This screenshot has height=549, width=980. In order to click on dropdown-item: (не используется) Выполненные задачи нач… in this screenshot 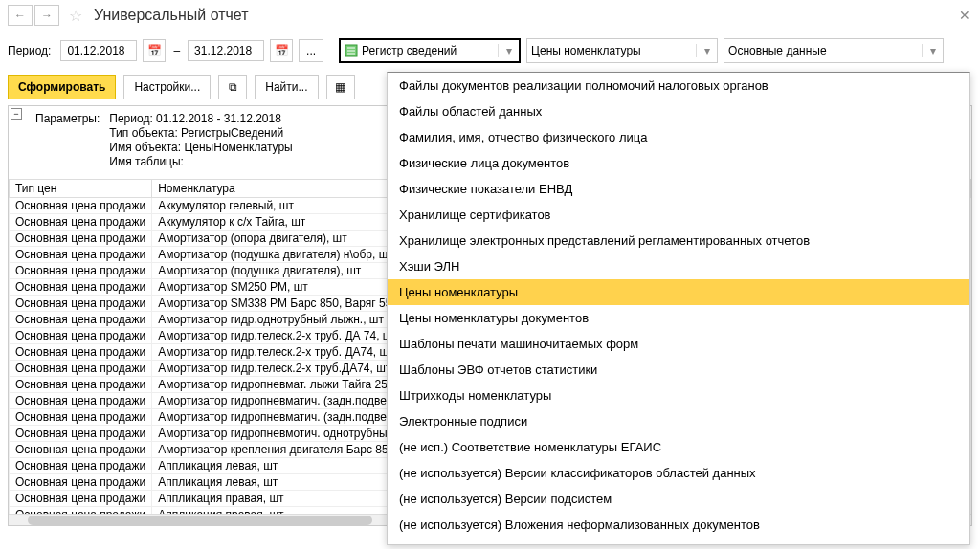, I will do `click(679, 541)`.